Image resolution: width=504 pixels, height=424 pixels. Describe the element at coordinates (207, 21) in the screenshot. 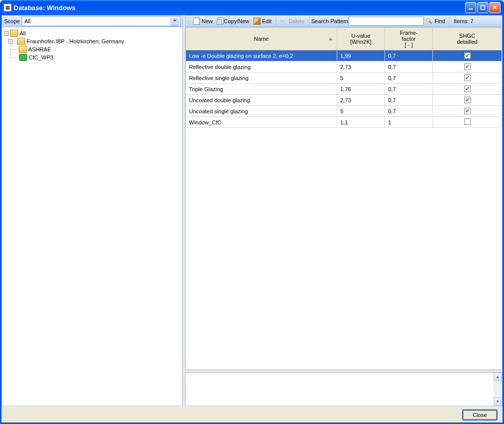

I see `new-label: New` at that location.